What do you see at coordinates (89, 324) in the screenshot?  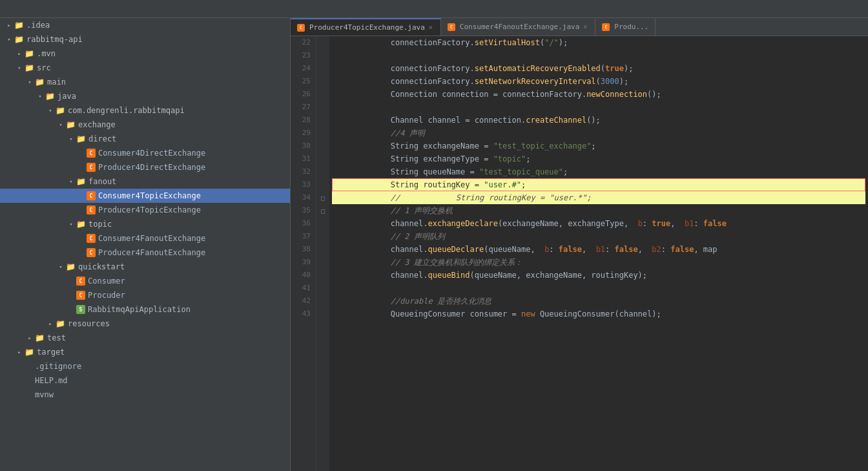 I see `resources-label: resources` at bounding box center [89, 324].